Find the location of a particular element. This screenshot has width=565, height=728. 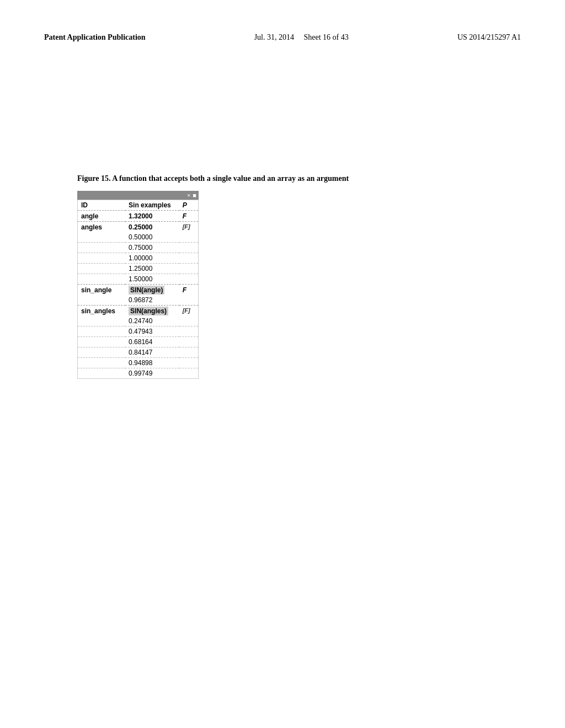

table-row: 1.50000 is located at coordinates (138, 279).